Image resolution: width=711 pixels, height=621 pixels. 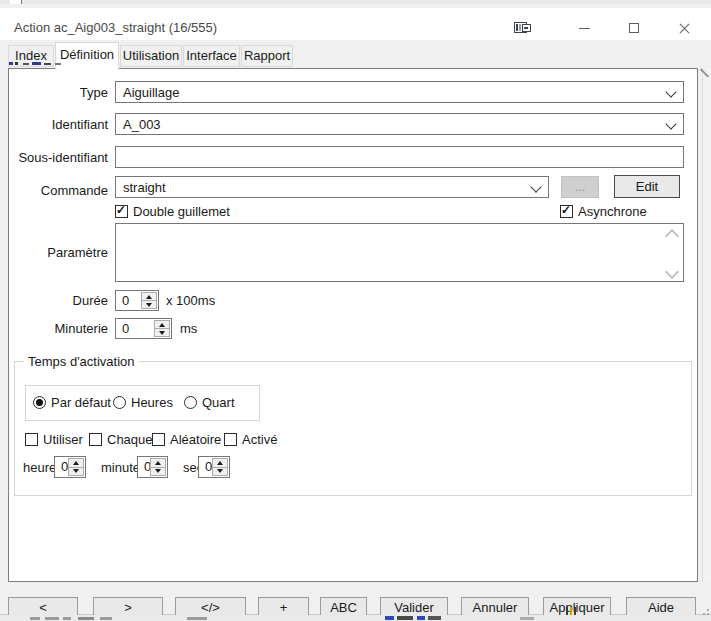 I want to click on minuterie-spinner: 0, so click(x=144, y=328).